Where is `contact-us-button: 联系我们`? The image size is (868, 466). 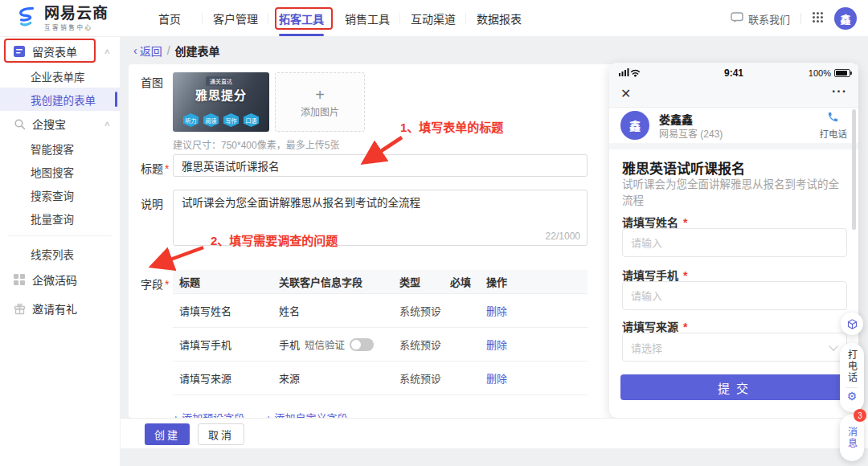 contact-us-button: 联系我们 is located at coordinates (760, 19).